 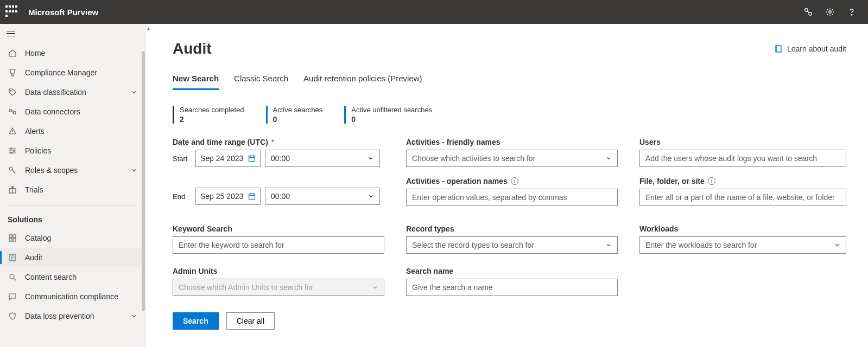 I want to click on nav-catalog: Catalog, so click(x=73, y=238).